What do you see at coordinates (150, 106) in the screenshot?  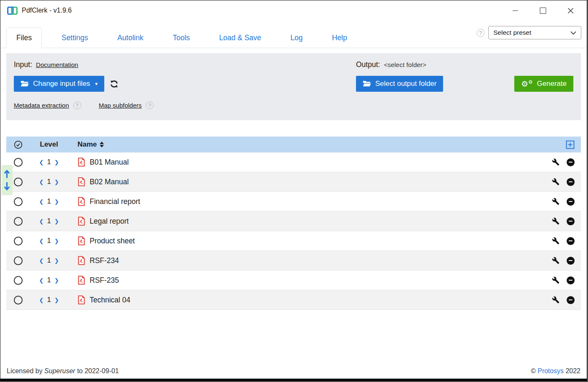 I see `map-subfolders-help-icon: ?` at bounding box center [150, 106].